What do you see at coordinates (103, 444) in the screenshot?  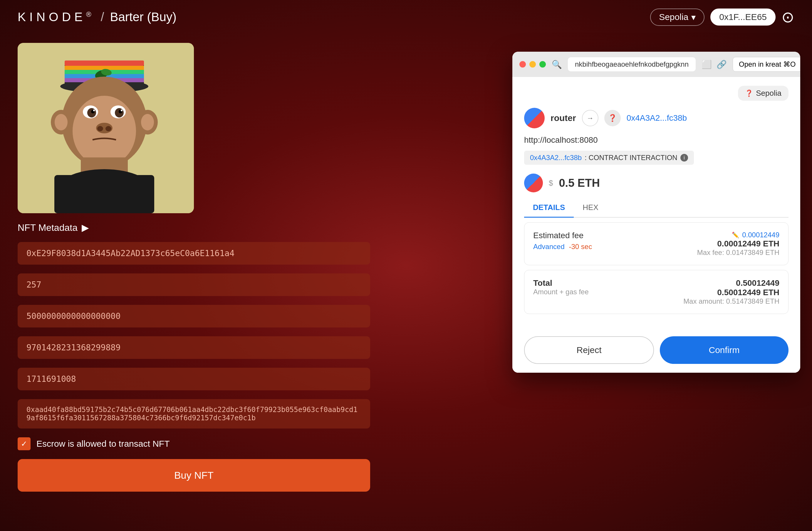 I see `escrow-label: Escrow is allowed to transact NFT` at bounding box center [103, 444].